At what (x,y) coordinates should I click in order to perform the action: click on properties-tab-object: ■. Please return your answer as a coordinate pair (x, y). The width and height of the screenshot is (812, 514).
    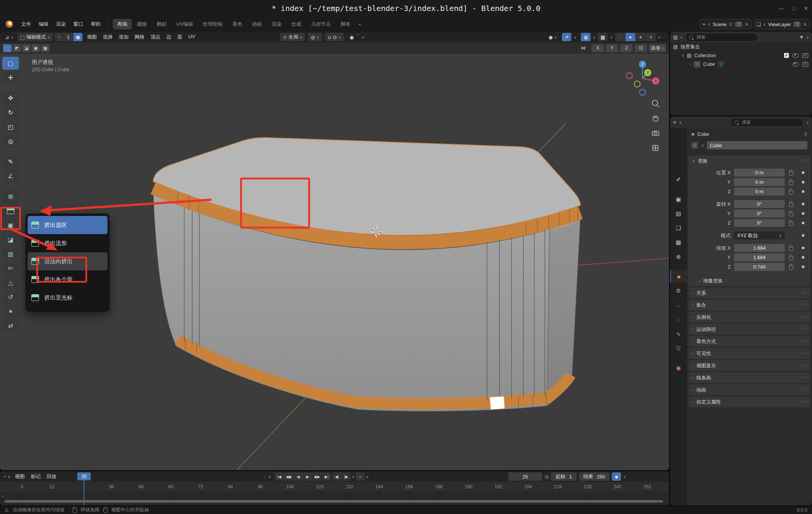
    Looking at the image, I should click on (678, 276).